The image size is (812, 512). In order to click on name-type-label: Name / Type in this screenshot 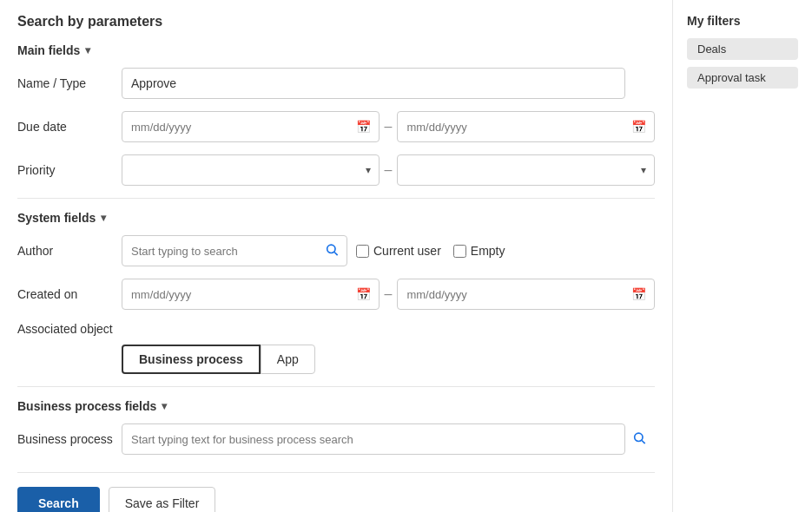, I will do `click(69, 83)`.